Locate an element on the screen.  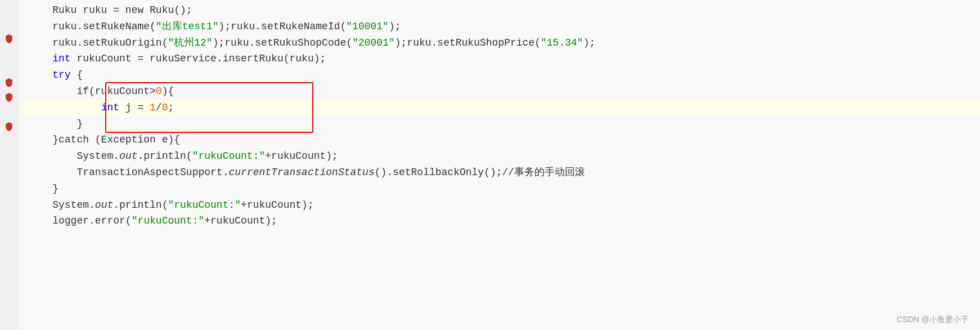
code-line-9: }catch (Exception e){ is located at coordinates (502, 140).